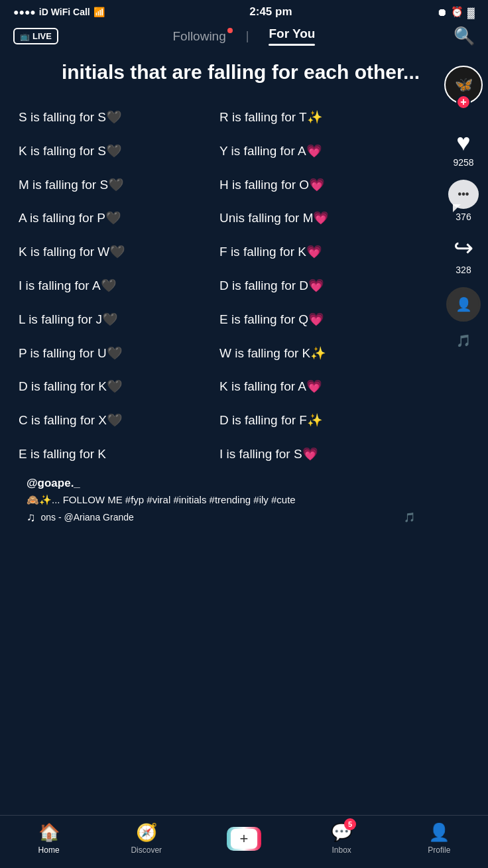 The image size is (488, 868). Describe the element at coordinates (456, 12) in the screenshot. I see `status-right: ⏺ ⏰ ▓` at that location.